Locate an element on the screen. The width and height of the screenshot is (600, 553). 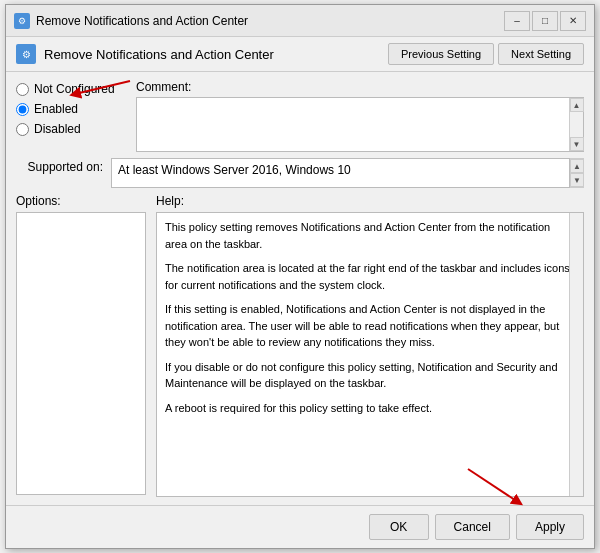
close-button: ✕ is located at coordinates (573, 21).